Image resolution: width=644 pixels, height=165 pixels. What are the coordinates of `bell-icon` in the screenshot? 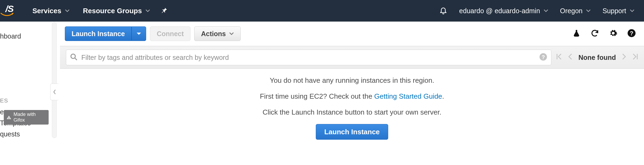 It's located at (443, 11).